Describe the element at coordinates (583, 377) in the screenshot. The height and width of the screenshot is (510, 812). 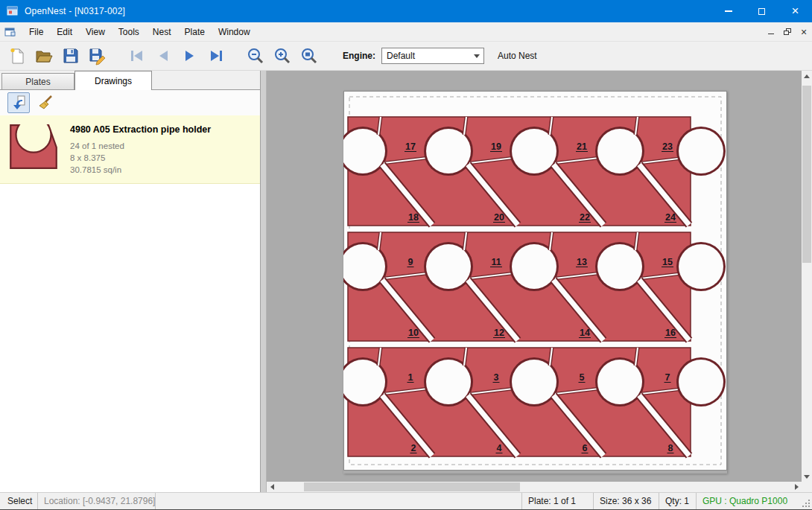
I see `part-label: 5` at that location.